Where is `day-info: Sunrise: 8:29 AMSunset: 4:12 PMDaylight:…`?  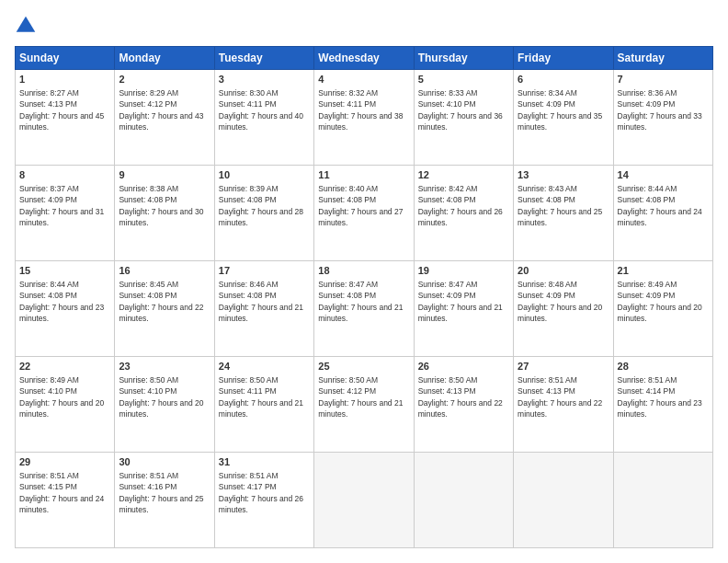
day-info: Sunrise: 8:29 AMSunset: 4:12 PMDaylight:… is located at coordinates (161, 110).